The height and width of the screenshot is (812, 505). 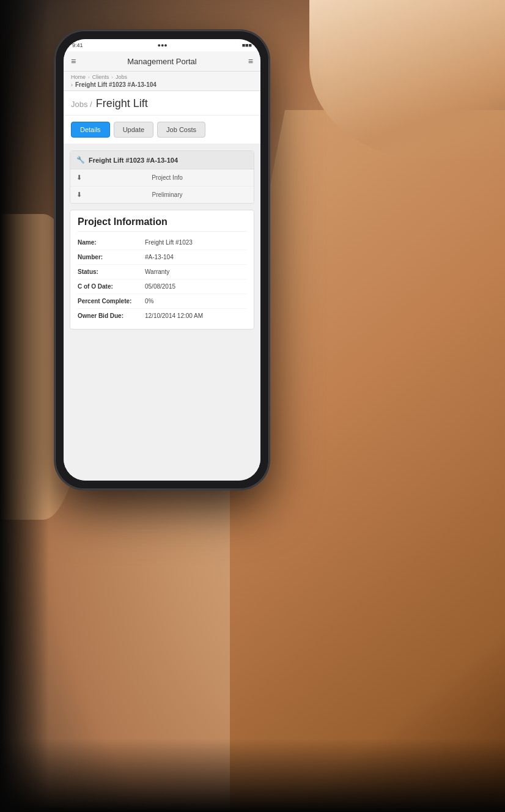 I want to click on breadcrumb-current: › Freight Lift #1023 #A-13-104, so click(x=162, y=84).